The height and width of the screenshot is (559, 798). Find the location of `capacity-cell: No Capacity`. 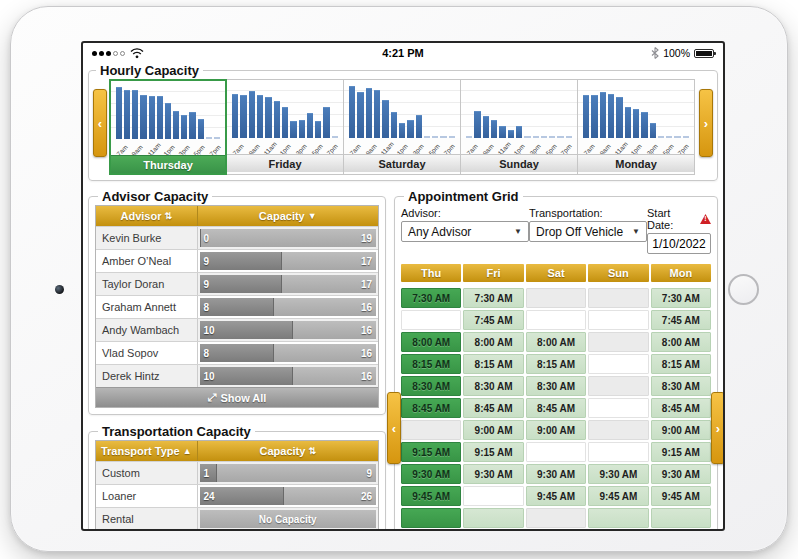

capacity-cell: No Capacity is located at coordinates (288, 519).